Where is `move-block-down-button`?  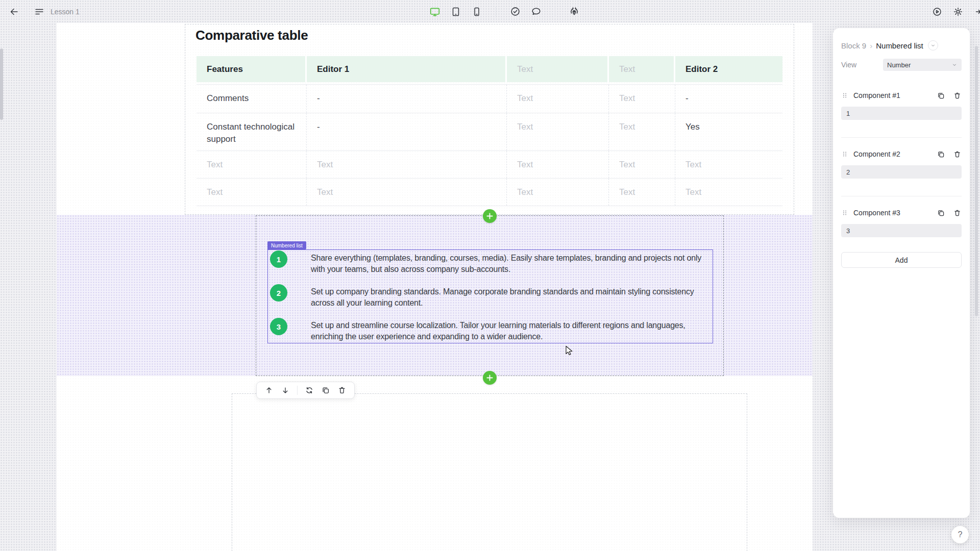
move-block-down-button is located at coordinates (285, 390).